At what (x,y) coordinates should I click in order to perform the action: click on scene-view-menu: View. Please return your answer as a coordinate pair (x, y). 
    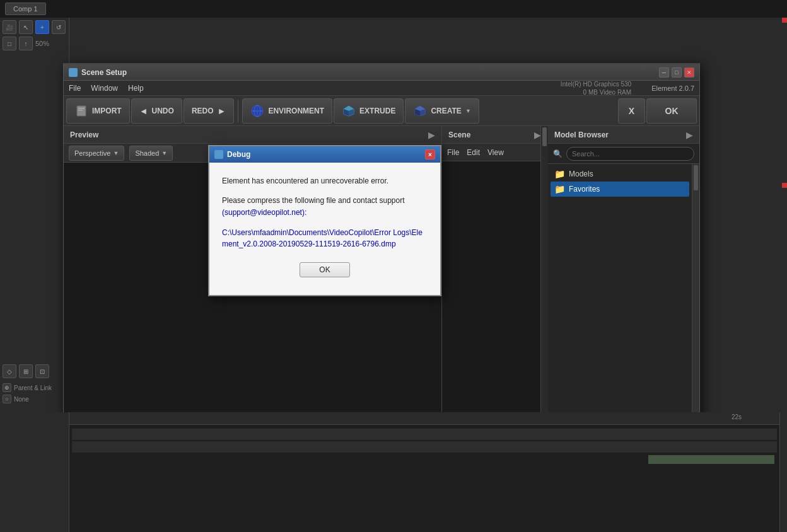
    Looking at the image, I should click on (496, 153).